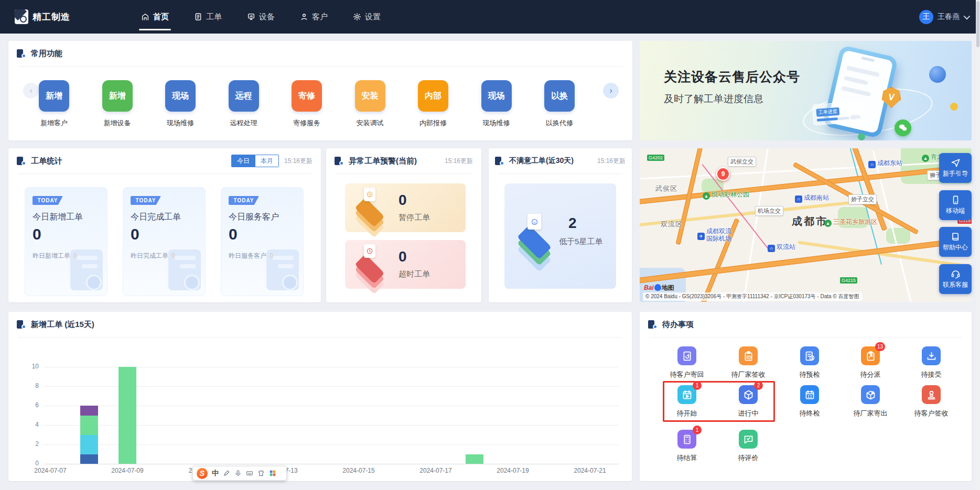  What do you see at coordinates (931, 356) in the screenshot?
I see `download-tray-icon` at bounding box center [931, 356].